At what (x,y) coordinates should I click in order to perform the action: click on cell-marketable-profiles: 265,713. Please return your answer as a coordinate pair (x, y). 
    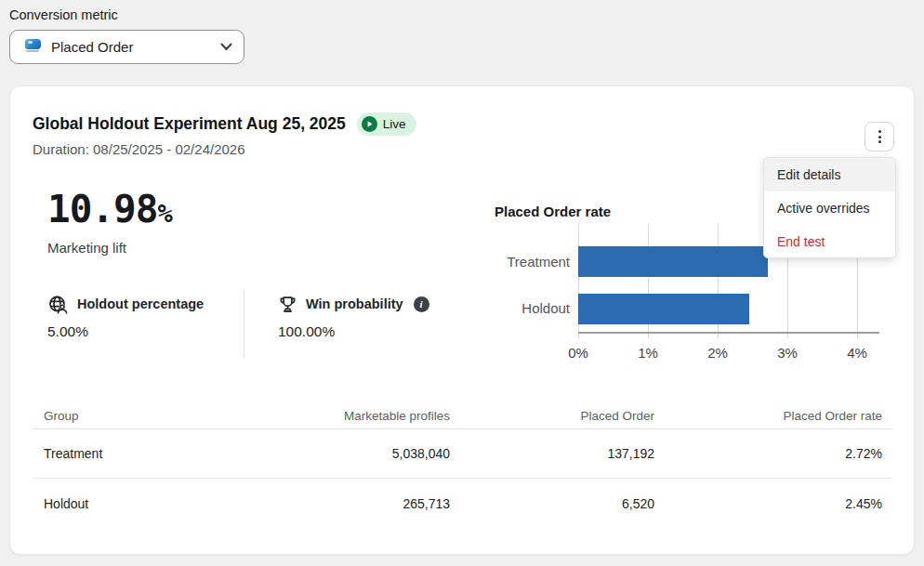
    Looking at the image, I should click on (387, 504).